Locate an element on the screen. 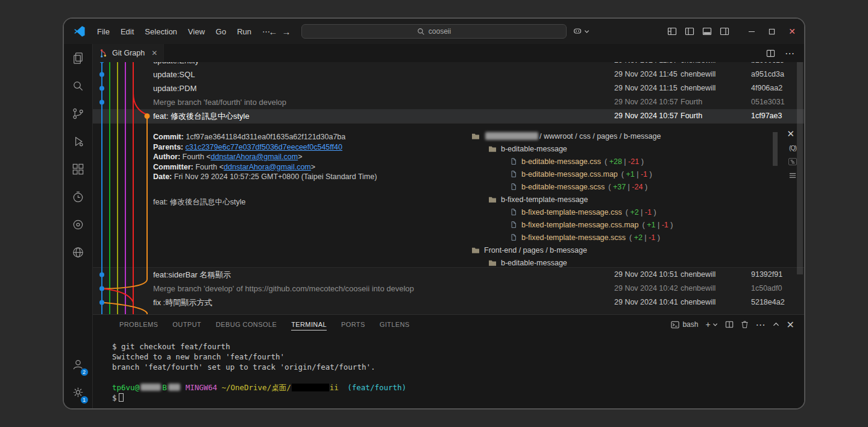 This screenshot has width=868, height=427. commit-row: Merge branch 'feat/fourth' into develop … is located at coordinates (448, 103).